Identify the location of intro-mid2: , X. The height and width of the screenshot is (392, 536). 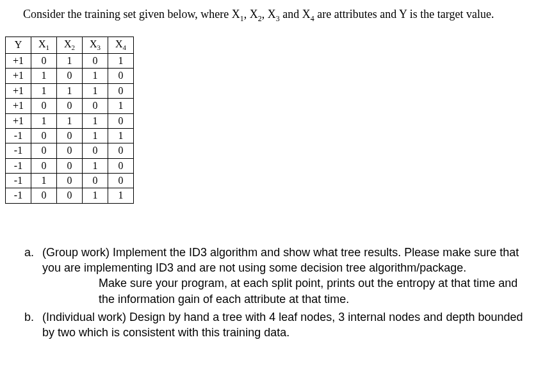
(269, 14).